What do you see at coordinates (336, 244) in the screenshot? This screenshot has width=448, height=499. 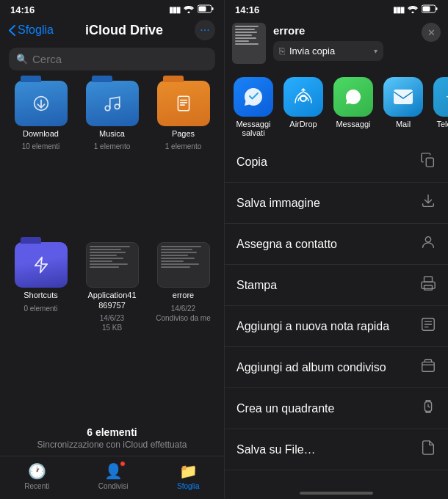 I see `action-assegna-contatto: Assegna a contatto` at bounding box center [336, 244].